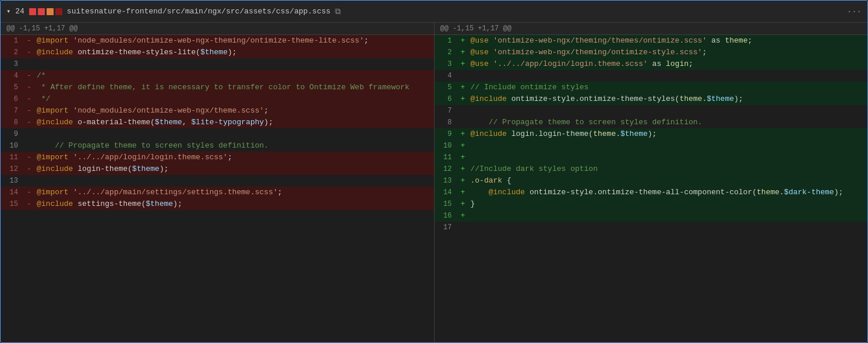 Image resolution: width=868 pixels, height=343 pixels. Describe the element at coordinates (217, 41) in the screenshot. I see `table-row: 1 - @import 'node_modules/ontimize-web-n…` at that location.